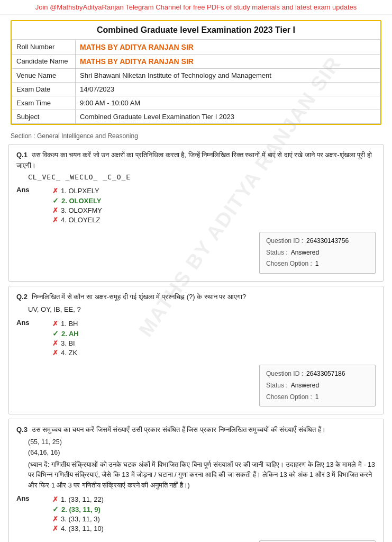  What do you see at coordinates (196, 205) in the screenshot?
I see `answer-row-1: Ans ✗ 1. OLPXELY ✓ 2. OLOXELY ✗ 3. OLOXF…` at bounding box center [196, 205].